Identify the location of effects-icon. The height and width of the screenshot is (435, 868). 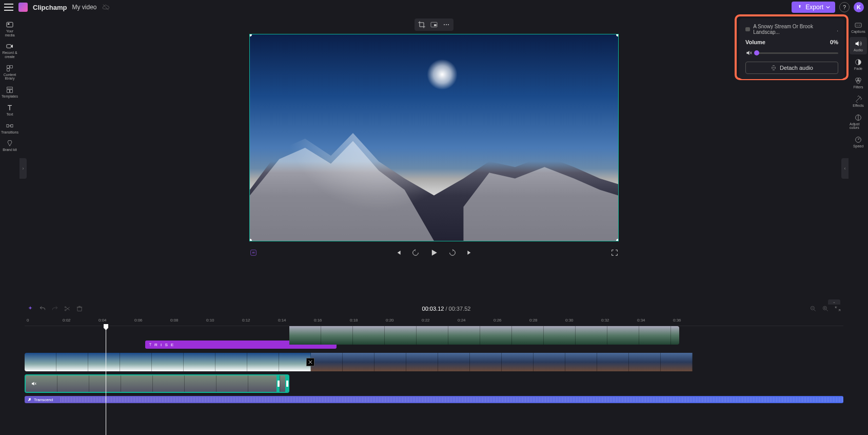
(858, 99).